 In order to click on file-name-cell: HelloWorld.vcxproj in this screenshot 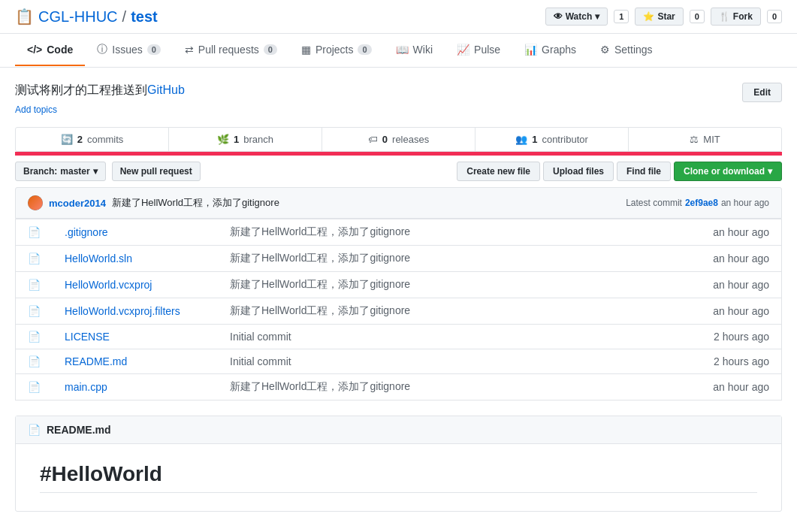, I will do `click(135, 286)`.